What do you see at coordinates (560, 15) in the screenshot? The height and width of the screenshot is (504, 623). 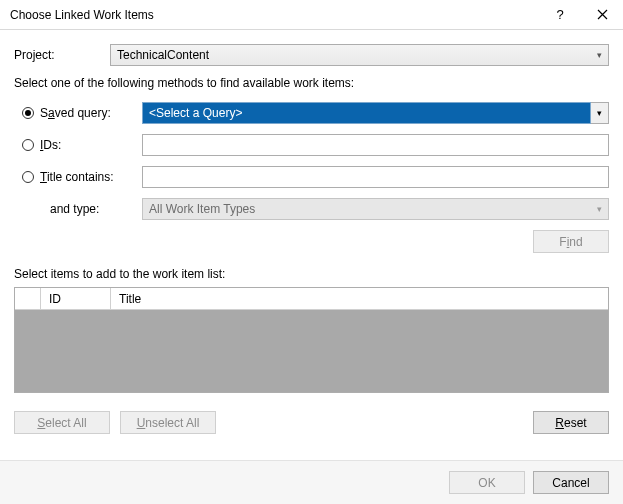 I see `help-button: ?` at bounding box center [560, 15].